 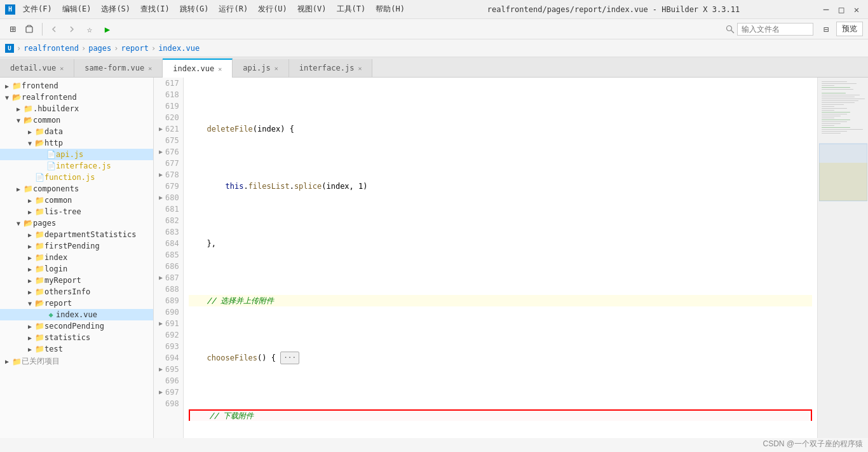 What do you see at coordinates (90, 235) in the screenshot?
I see `tree-label: departmentStatistics` at bounding box center [90, 235].